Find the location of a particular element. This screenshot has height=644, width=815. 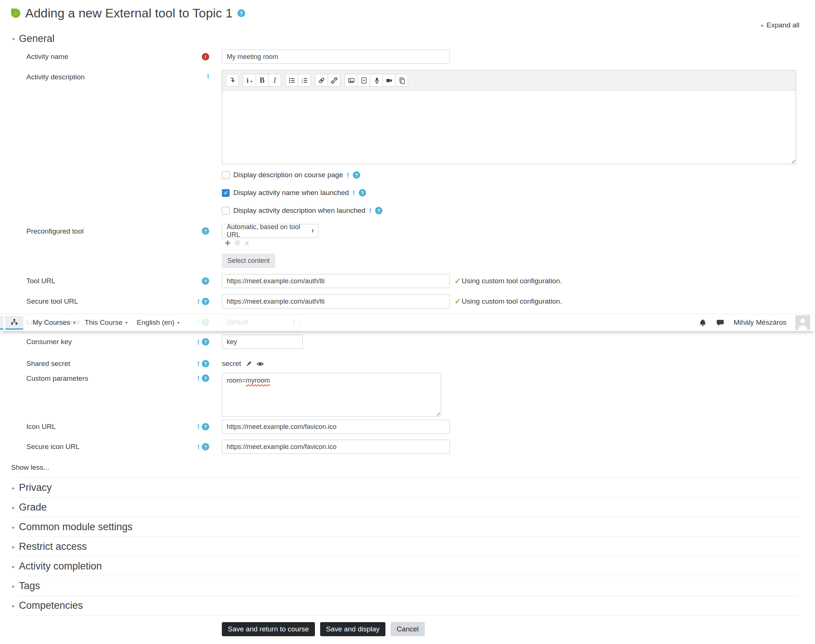

notifications-bell-icon is located at coordinates (703, 323).